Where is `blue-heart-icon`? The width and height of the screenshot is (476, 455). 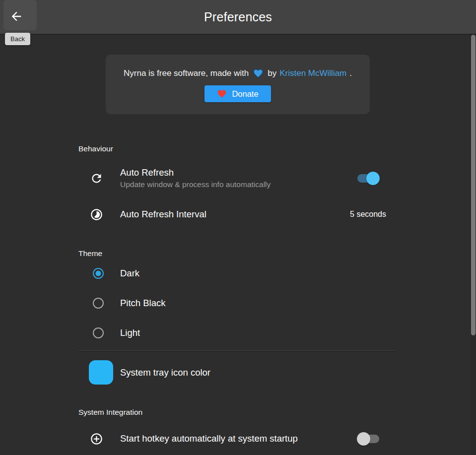 blue-heart-icon is located at coordinates (258, 73).